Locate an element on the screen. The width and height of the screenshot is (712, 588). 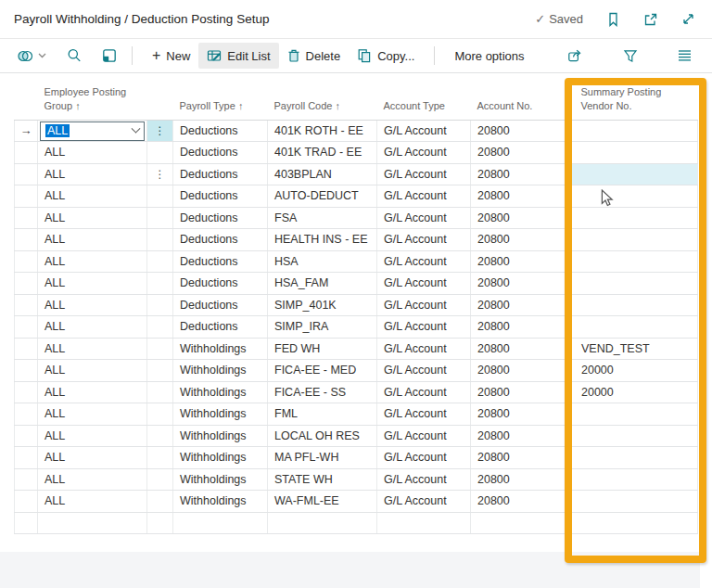
cell-payroll-code: MA PFL-WH is located at coordinates (323, 458).